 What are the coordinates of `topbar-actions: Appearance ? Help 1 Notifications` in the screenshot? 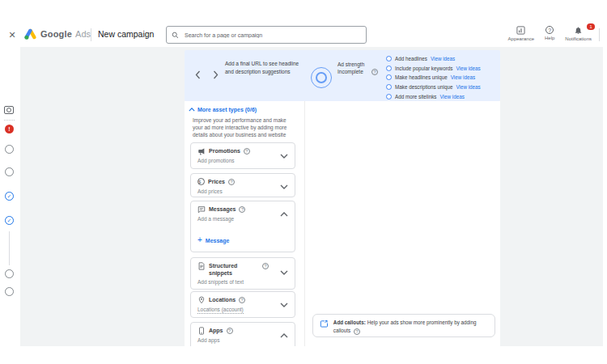 It's located at (550, 34).